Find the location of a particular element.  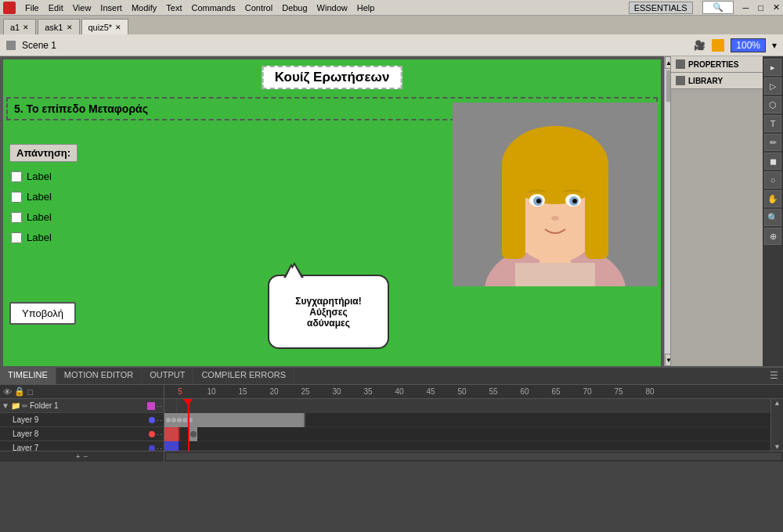

tab-ask1-close: ✕ is located at coordinates (70, 27).